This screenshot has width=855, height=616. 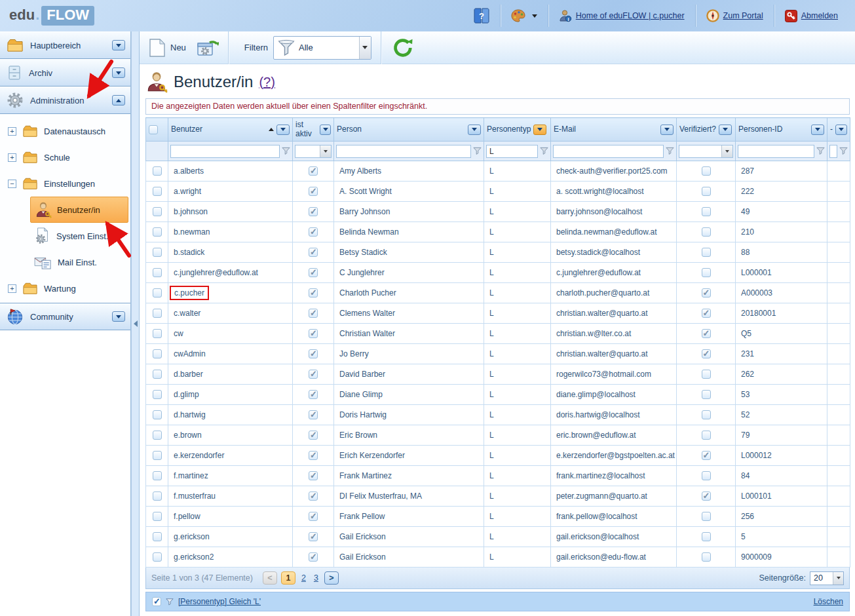 I want to click on page-help-link: (?), so click(x=267, y=83).